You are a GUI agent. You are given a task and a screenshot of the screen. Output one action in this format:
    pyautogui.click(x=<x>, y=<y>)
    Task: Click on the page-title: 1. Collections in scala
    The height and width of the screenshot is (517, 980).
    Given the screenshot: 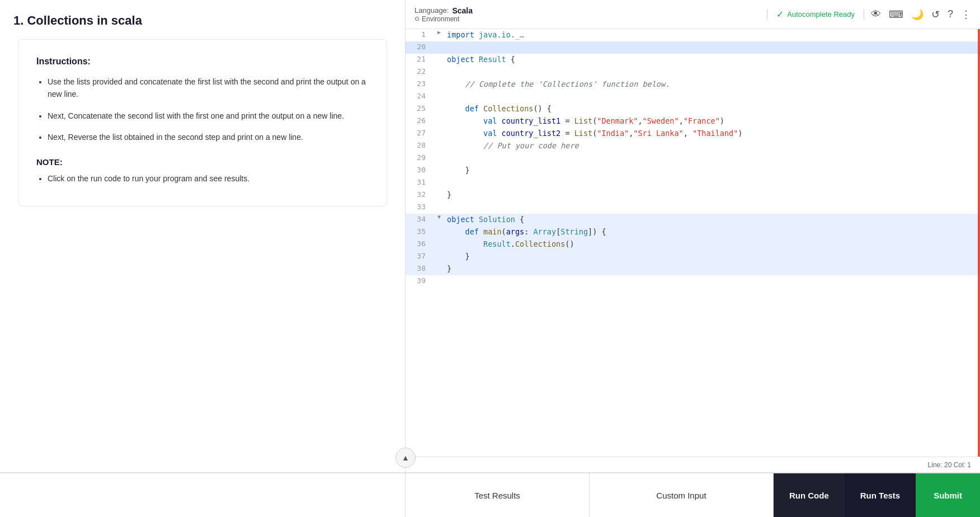 What is the action you would take?
    pyautogui.click(x=202, y=21)
    